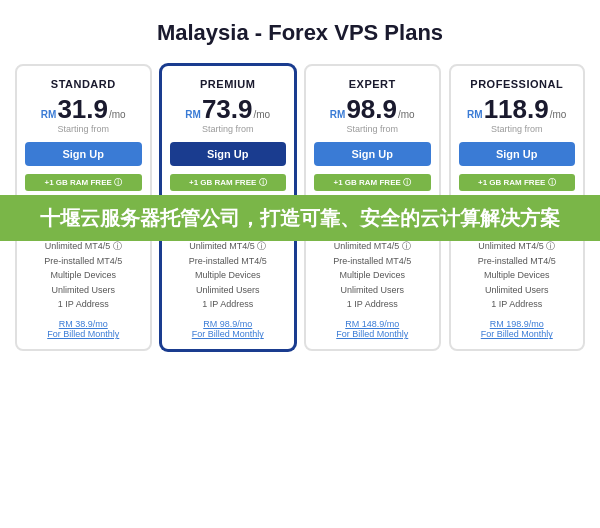 The image size is (600, 528). What do you see at coordinates (228, 329) in the screenshot?
I see `billed-link-premium: RM 98.9/moFor Billed Monthly` at bounding box center [228, 329].